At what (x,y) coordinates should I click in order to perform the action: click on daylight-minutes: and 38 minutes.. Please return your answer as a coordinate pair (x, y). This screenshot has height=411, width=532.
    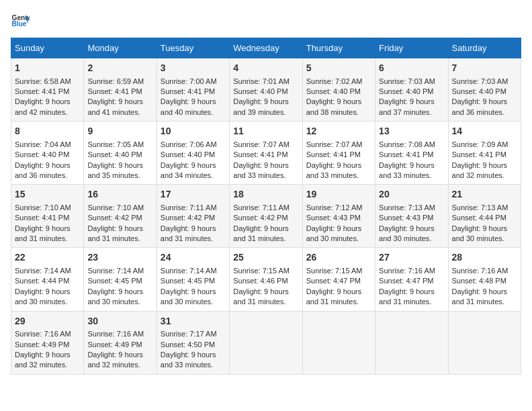
    Looking at the image, I should click on (332, 112).